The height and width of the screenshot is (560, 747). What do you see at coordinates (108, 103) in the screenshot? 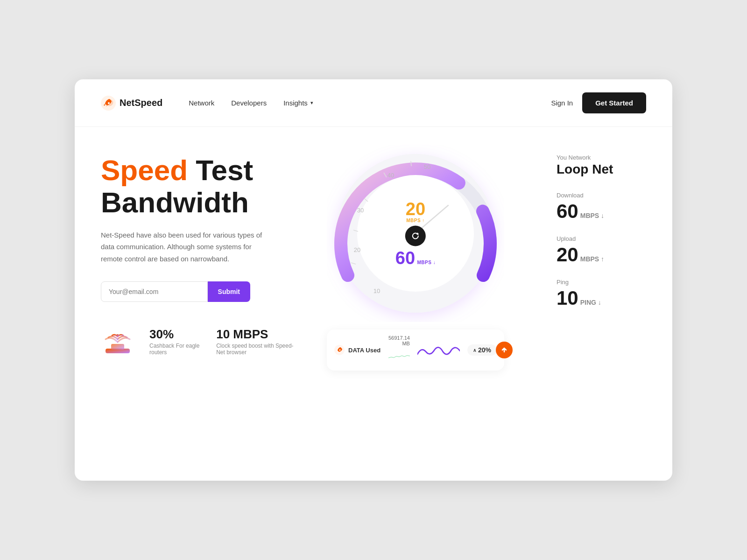
I see `rocket-icon` at bounding box center [108, 103].